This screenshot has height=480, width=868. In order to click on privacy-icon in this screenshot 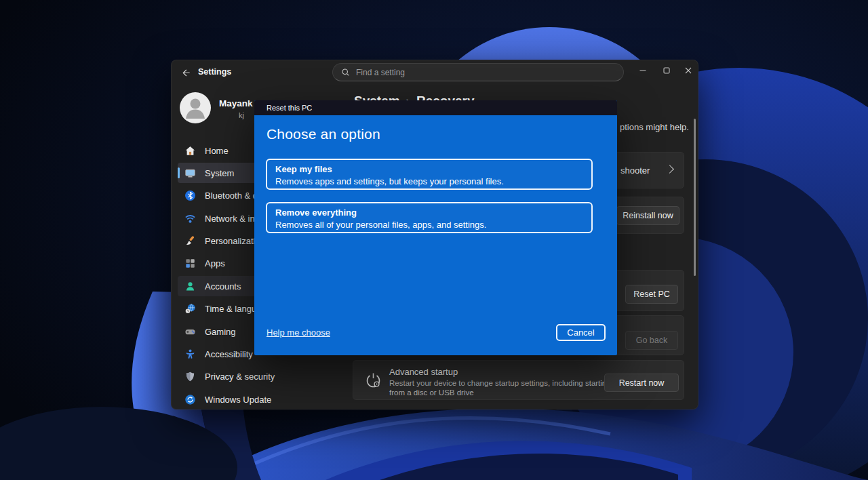, I will do `click(190, 376)`.